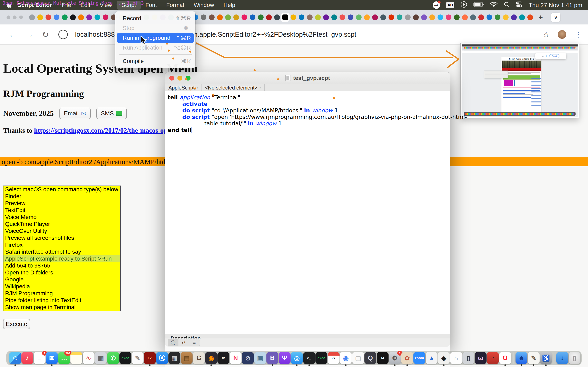 The image size is (588, 367). What do you see at coordinates (62, 231) in the screenshot?
I see `listbox-option: VoiceOver Utility` at bounding box center [62, 231].